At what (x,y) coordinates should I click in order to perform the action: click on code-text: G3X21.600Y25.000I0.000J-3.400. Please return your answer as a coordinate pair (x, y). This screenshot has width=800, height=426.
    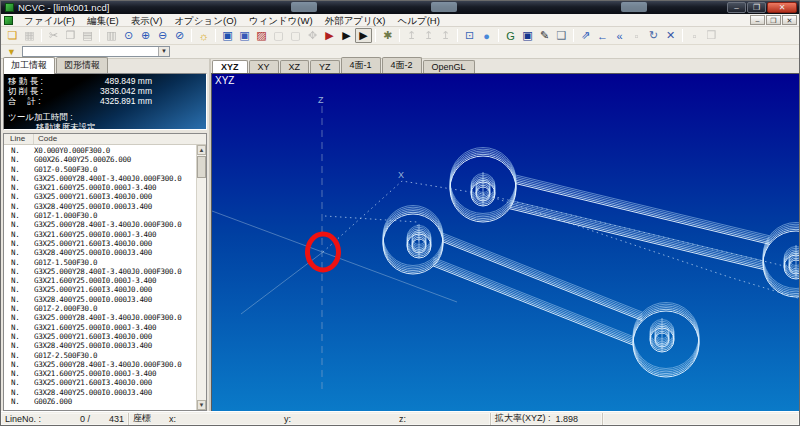
    Looking at the image, I should click on (120, 328).